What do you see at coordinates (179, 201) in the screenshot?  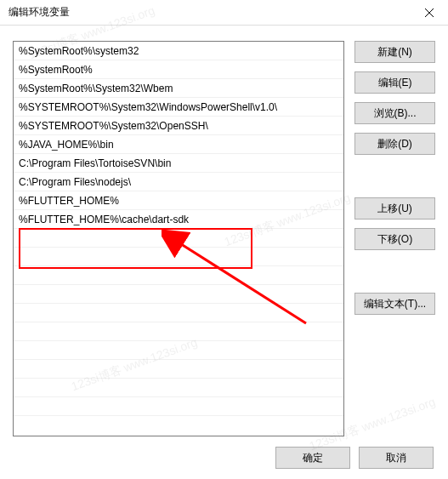 I see `list-item: %FLUTTER_HOME%` at bounding box center [179, 201].